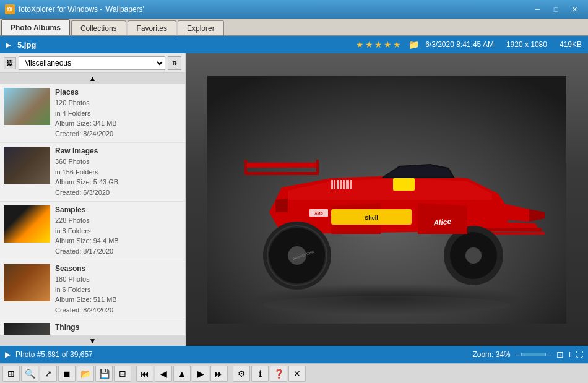  Describe the element at coordinates (27, 106) in the screenshot. I see `album-thumb-places` at that location.